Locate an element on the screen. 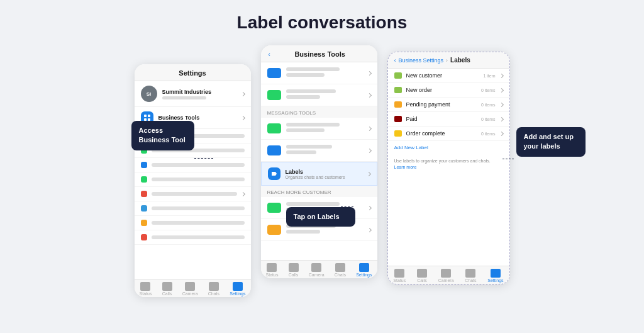 The image size is (644, 333). footer-status: Status is located at coordinates (146, 289).